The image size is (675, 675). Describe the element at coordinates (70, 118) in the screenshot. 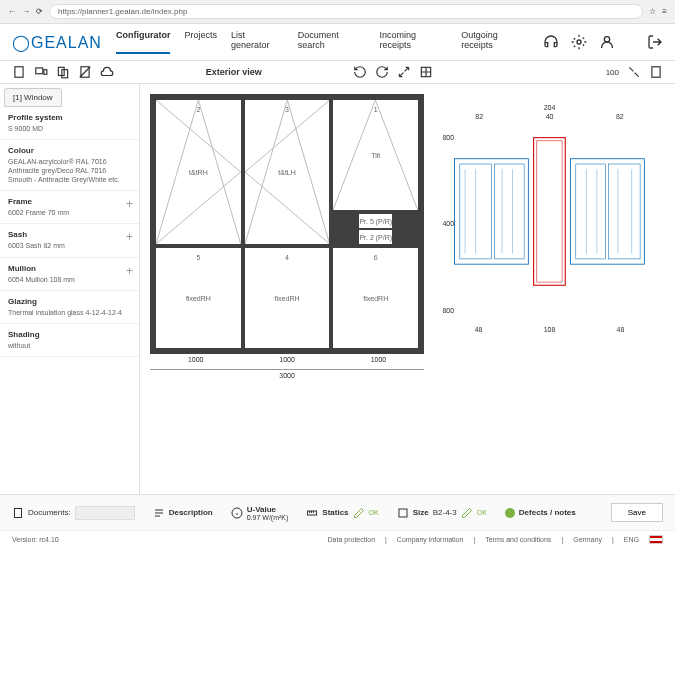

I see `prop-label: Profile system` at that location.